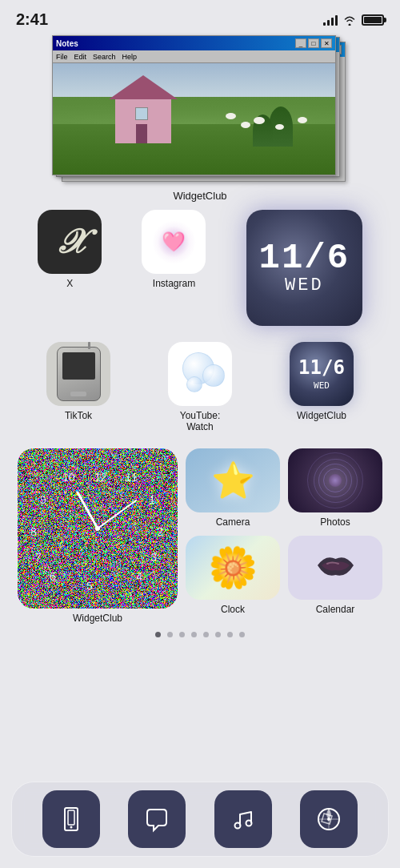  What do you see at coordinates (98, 528) in the screenshot?
I see `clock-face: 12 1 2 3 4 5 6 7 8 9 10 11` at bounding box center [98, 528].